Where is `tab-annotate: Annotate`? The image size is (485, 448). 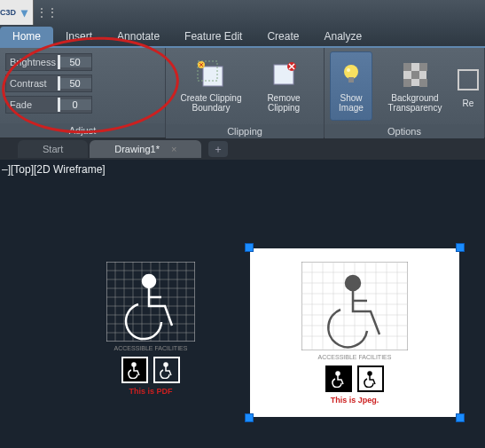 tab-annotate: Annotate is located at coordinates (138, 36).